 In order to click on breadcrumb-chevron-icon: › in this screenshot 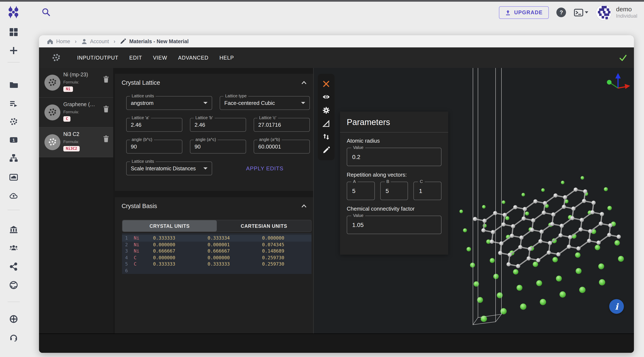, I will do `click(76, 42)`.